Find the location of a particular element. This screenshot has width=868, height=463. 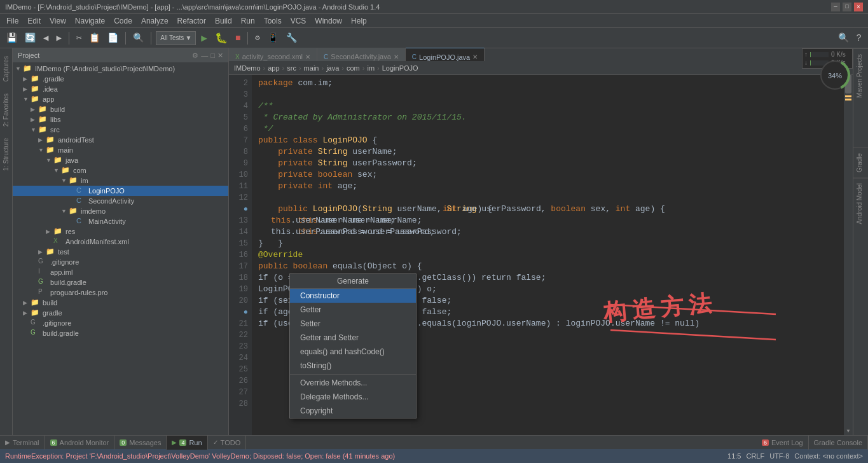

project-close-icon: ✕ is located at coordinates (220, 56).